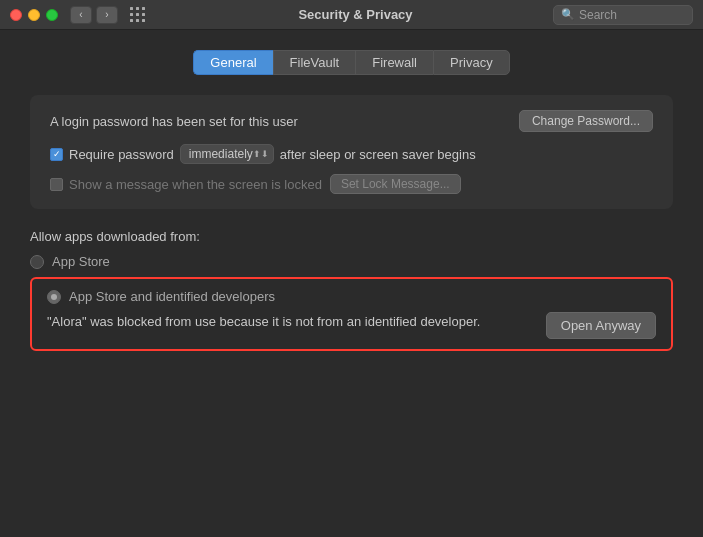 The image size is (703, 537). What do you see at coordinates (52, 15) in the screenshot?
I see `maximize-button` at bounding box center [52, 15].